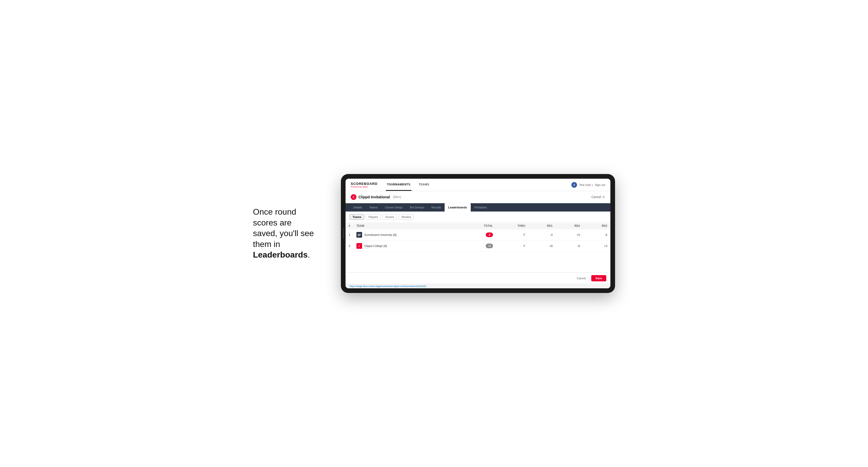 This screenshot has height=467, width=868. I want to click on footer-save-button: Save, so click(599, 278).